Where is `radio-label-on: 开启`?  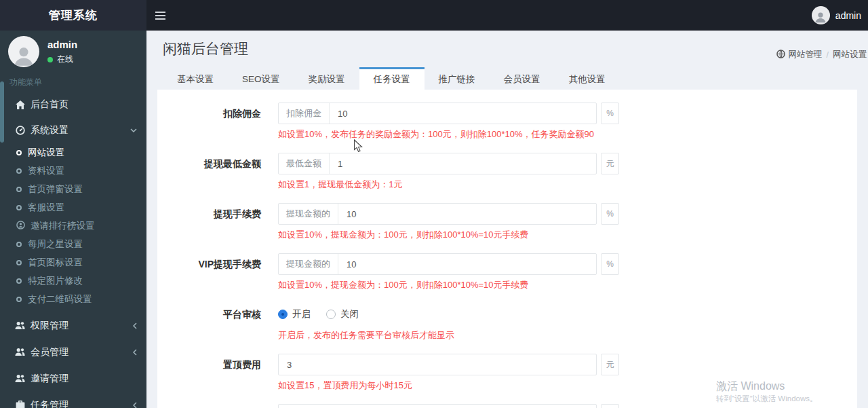
radio-label-on: 开启 is located at coordinates (301, 314).